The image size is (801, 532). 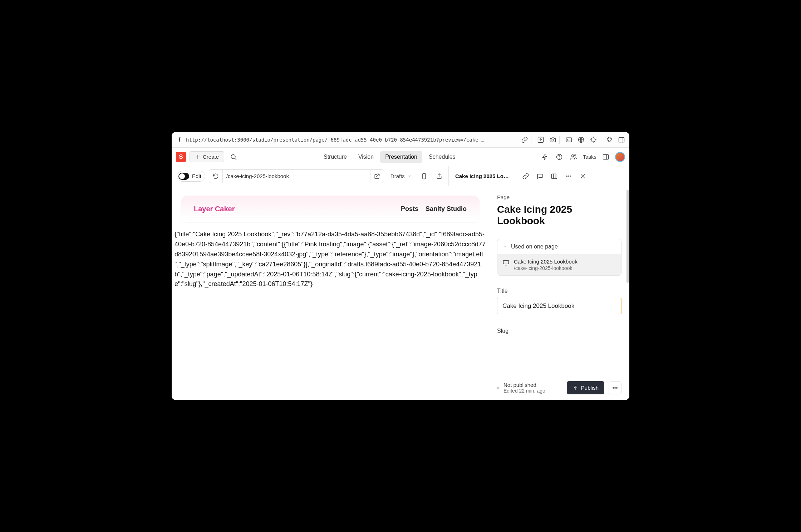 What do you see at coordinates (439, 176) in the screenshot?
I see `share-button` at bounding box center [439, 176].